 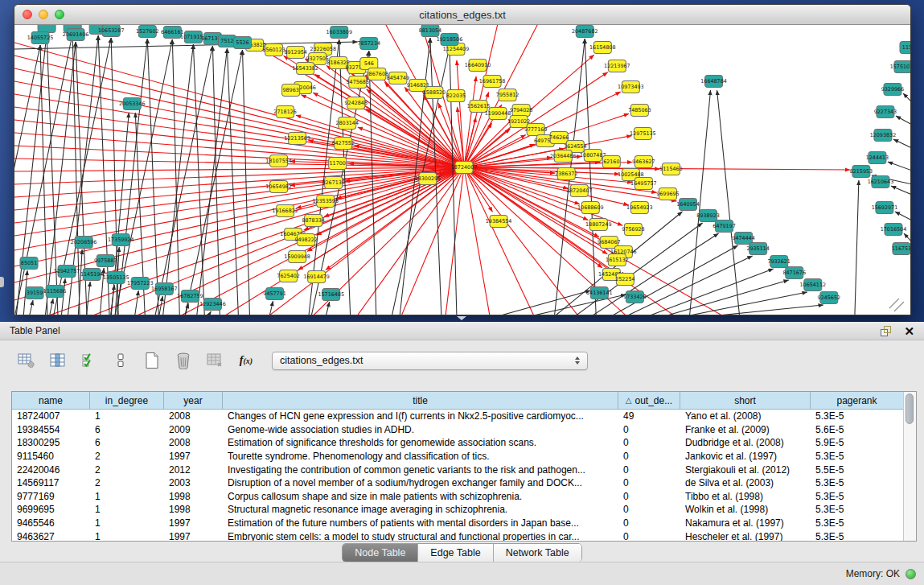 What do you see at coordinates (285, 113) in the screenshot?
I see `graph-node: 2718126` at bounding box center [285, 113].